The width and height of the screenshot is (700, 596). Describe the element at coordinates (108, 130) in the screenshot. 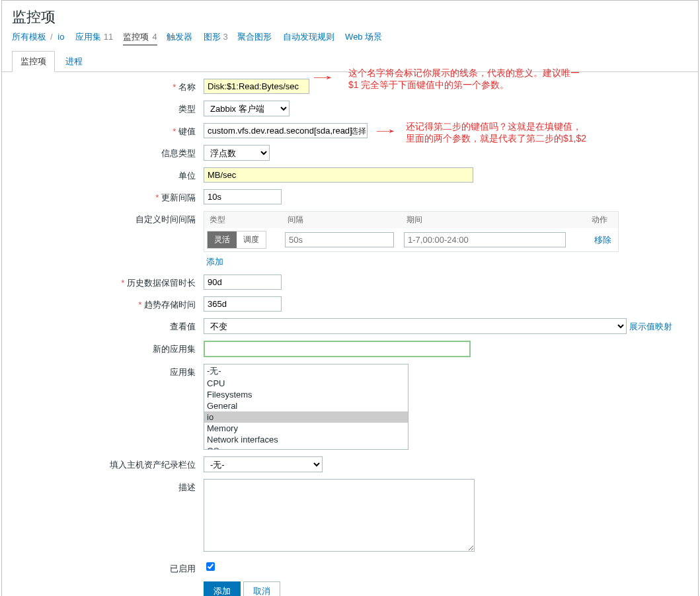

I see `label-key: 键值` at that location.